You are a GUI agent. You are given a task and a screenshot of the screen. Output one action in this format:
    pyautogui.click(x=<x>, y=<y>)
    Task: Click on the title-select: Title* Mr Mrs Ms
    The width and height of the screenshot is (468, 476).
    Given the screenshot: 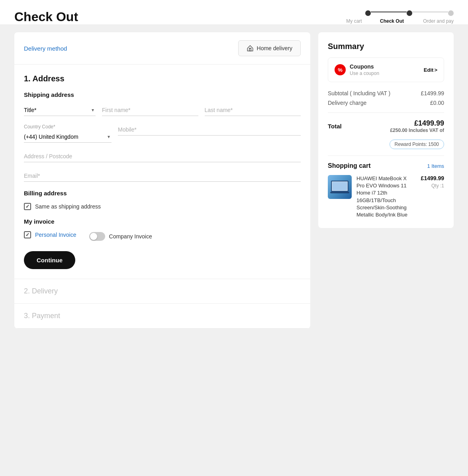 What is the action you would take?
    pyautogui.click(x=60, y=110)
    